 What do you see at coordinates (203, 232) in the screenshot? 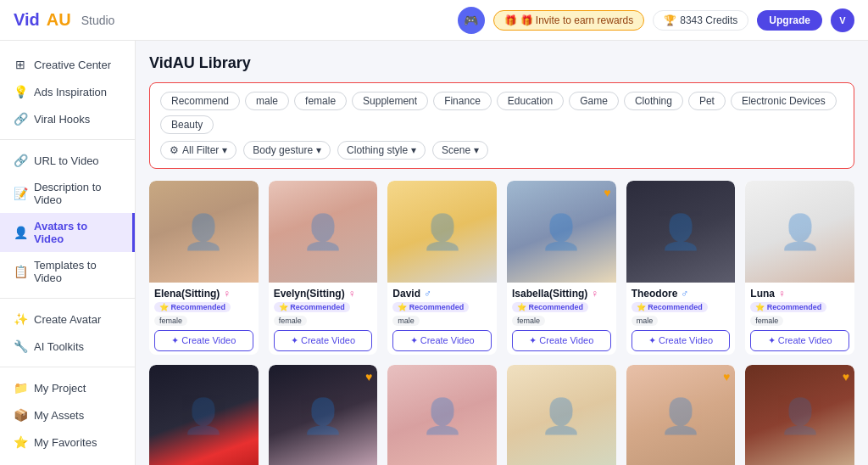
I see `avatar-image-elena: 👤` at bounding box center [203, 232].